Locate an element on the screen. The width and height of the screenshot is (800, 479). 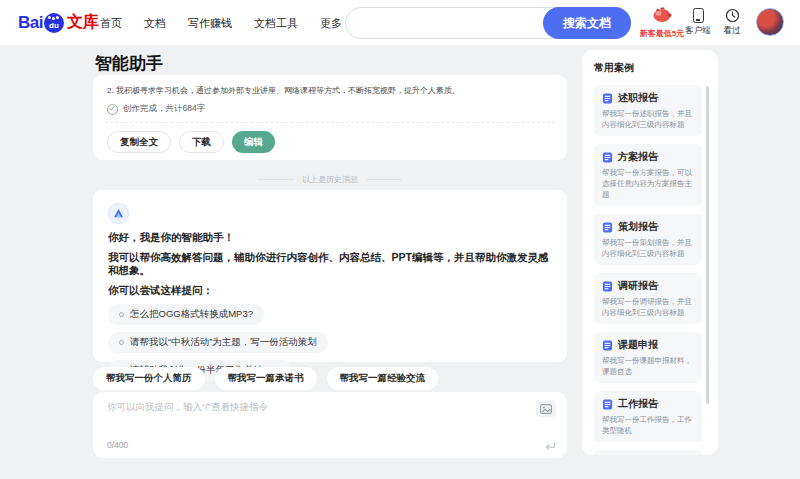
quick-prompt-experience: 帮我写一篇经验交流 is located at coordinates (383, 378).